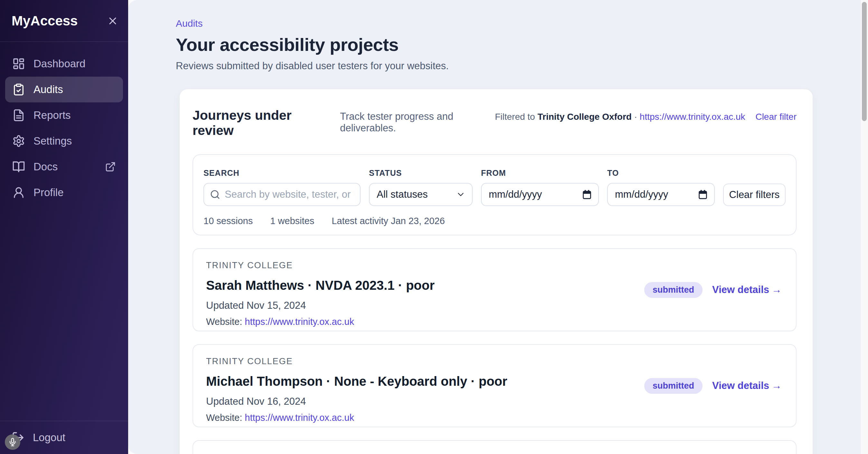 The width and height of the screenshot is (868, 454). I want to click on to-group: TO mm/dd/yyyy, so click(661, 187).